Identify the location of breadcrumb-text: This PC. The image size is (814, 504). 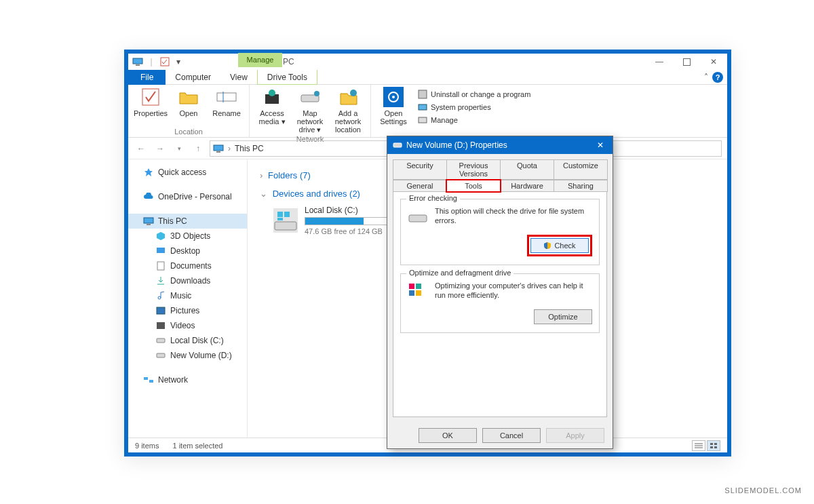
(250, 149).